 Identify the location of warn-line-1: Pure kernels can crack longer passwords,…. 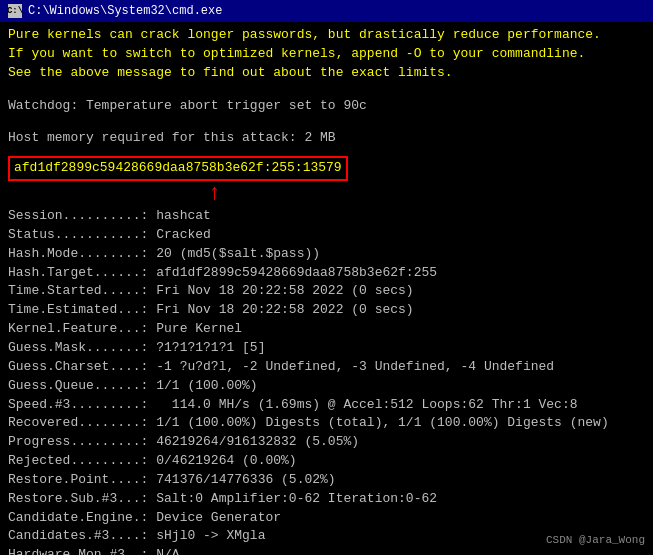
(326, 36).